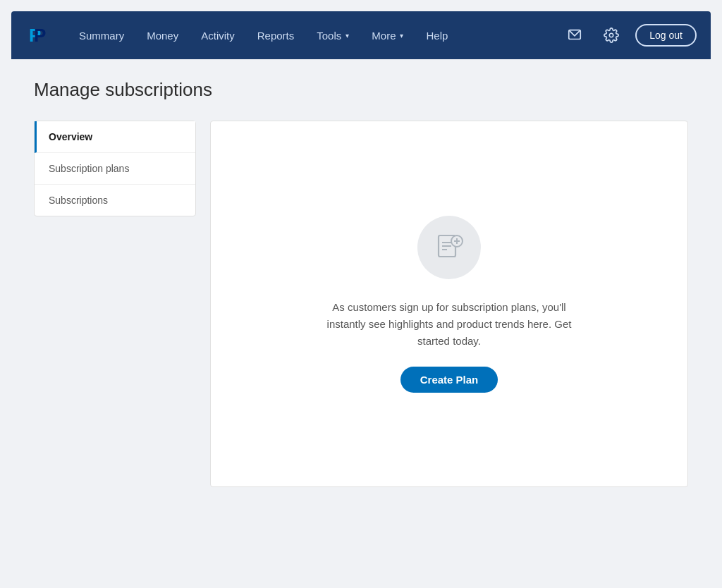 The height and width of the screenshot is (588, 722). I want to click on settings-button, so click(611, 35).